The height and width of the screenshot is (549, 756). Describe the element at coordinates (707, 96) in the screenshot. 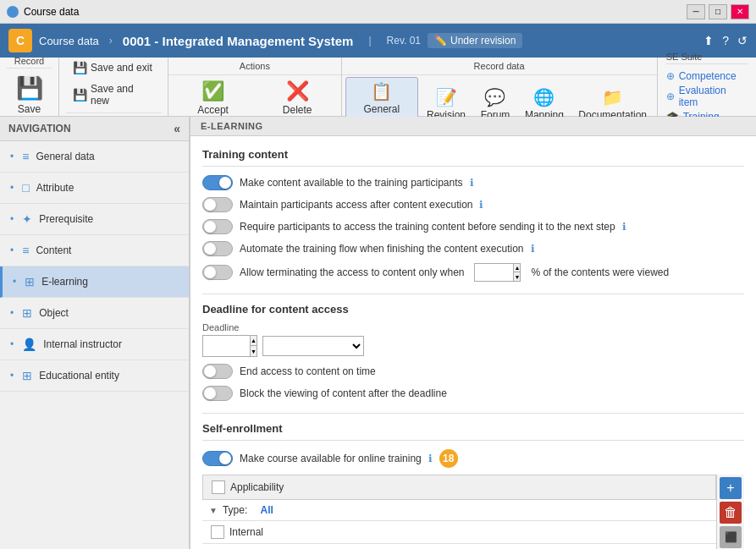

I see `evaluation-item-button: ⊕ Evaluation item` at that location.